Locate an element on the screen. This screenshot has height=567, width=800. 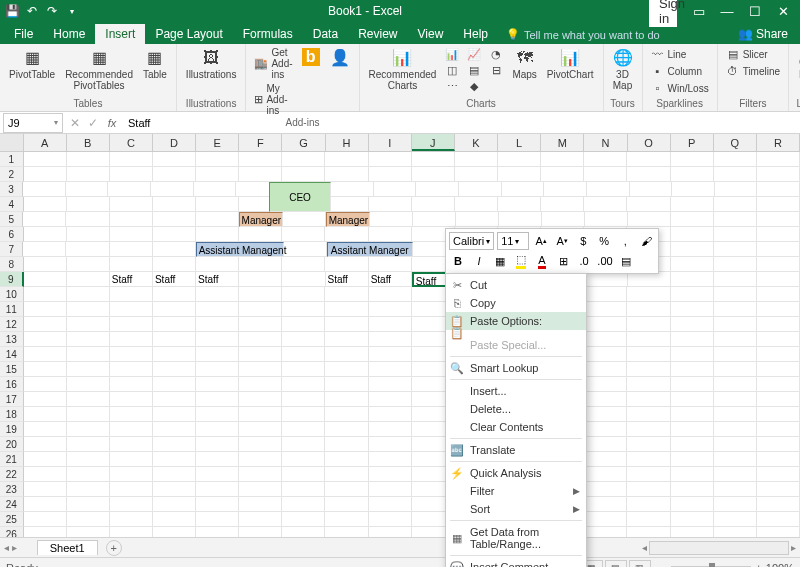
cell-D10 is located at coordinates (174, 294).